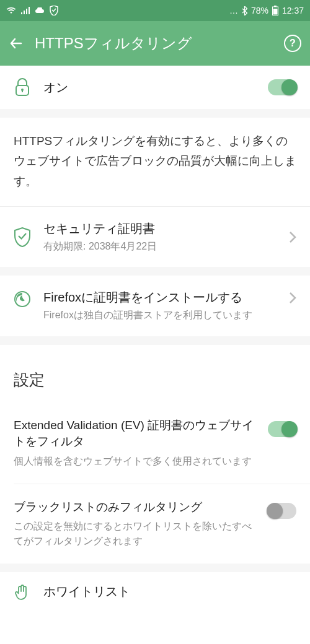 Image resolution: width=310 pixels, height=644 pixels. Describe the element at coordinates (155, 524) in the screenshot. I see `blacklist-filter-row: ブラックリストのみフィルタリング この設定を無効にするとホワイトリストを除いたす…` at that location.